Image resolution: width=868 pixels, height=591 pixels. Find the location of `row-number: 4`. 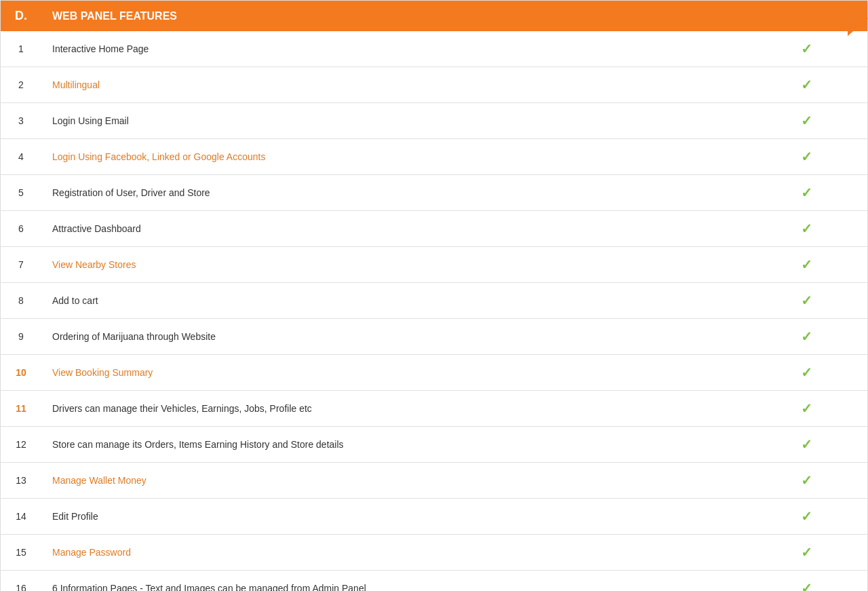

row-number: 4 is located at coordinates (21, 157).